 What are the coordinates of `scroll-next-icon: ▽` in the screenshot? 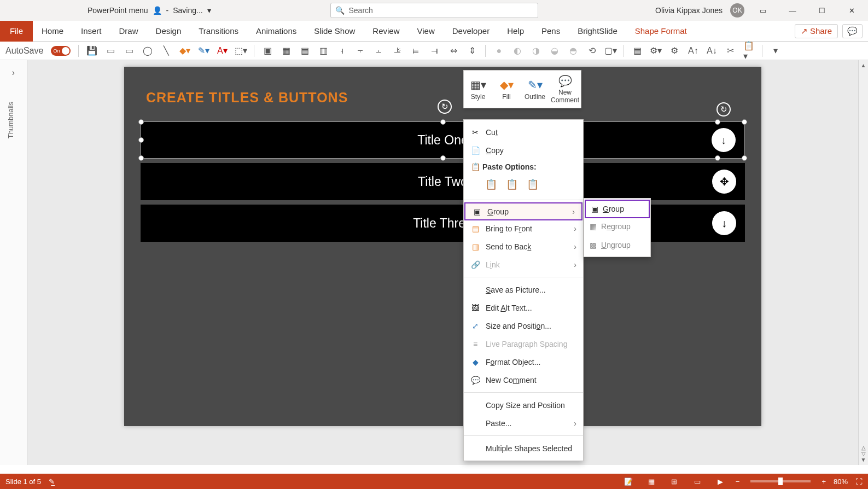 It's located at (864, 454).